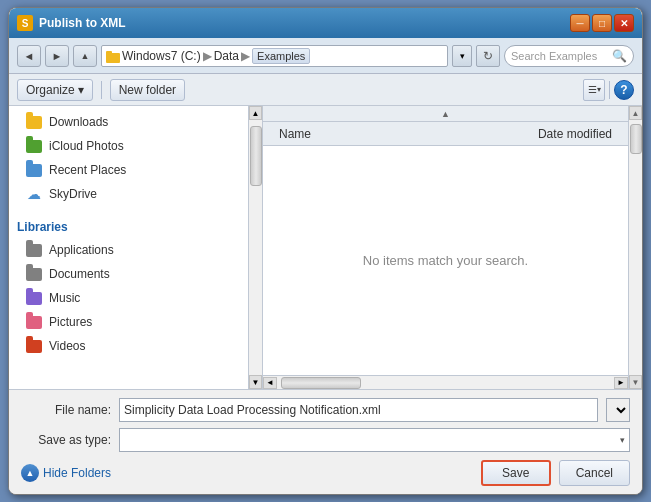  What do you see at coordinates (128, 227) in the screenshot?
I see `libraries-header: Libraries` at bounding box center [128, 227].